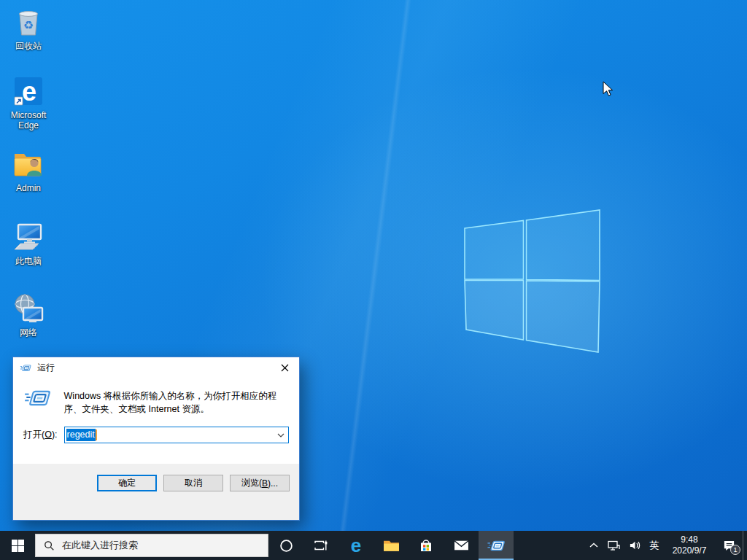 The width and height of the screenshot is (747, 560). What do you see at coordinates (177, 435) in the screenshot?
I see `open-combobox: regedit` at bounding box center [177, 435].